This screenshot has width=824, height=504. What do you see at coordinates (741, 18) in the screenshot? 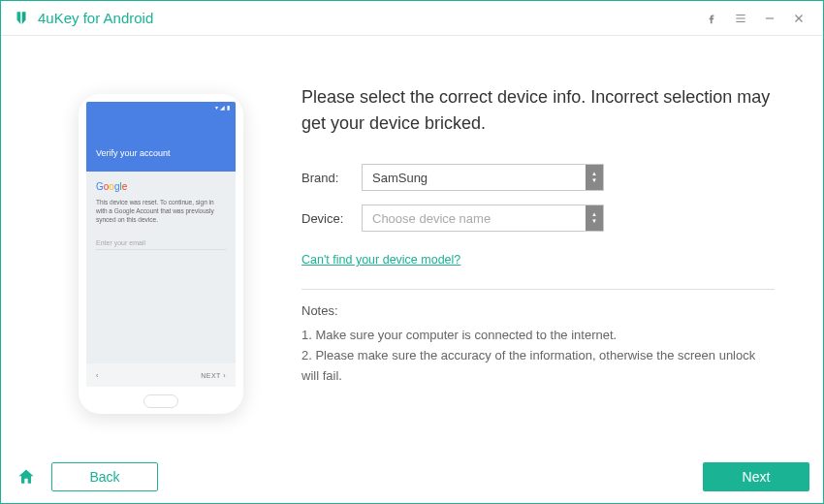
I see `menu-icon` at bounding box center [741, 18].